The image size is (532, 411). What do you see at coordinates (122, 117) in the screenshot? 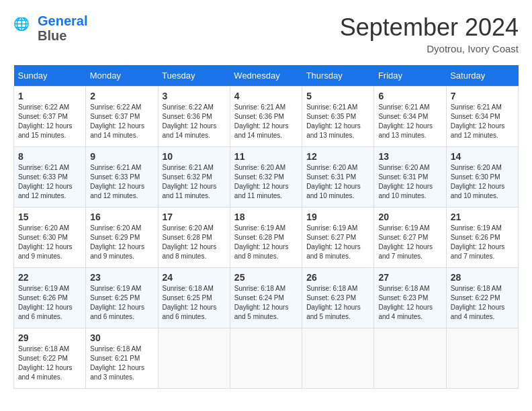
I see `calendar-cell: 2Sunrise: 6:22 AM Sunset: 6:37 PM Daylig…` at bounding box center [122, 117].